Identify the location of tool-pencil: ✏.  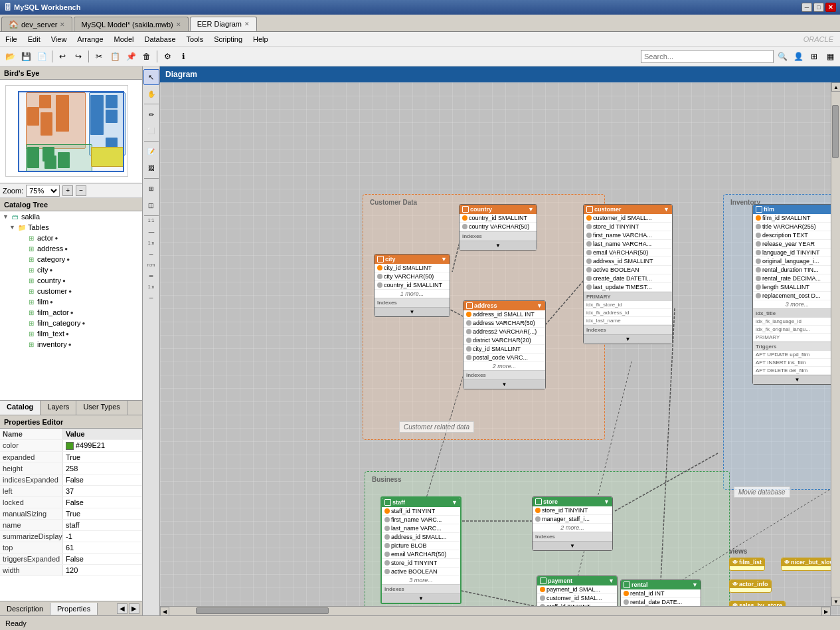
(151, 114).